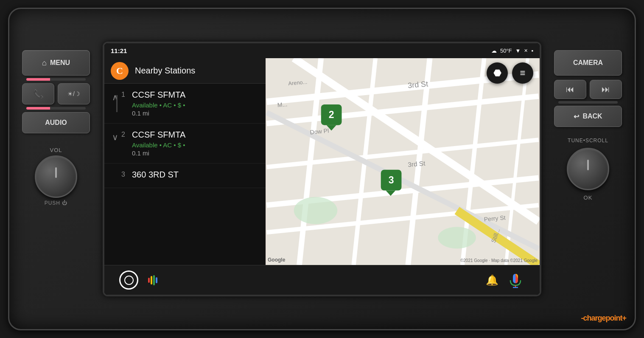  I want to click on scroll-up-arrow: ∧, so click(115, 96).